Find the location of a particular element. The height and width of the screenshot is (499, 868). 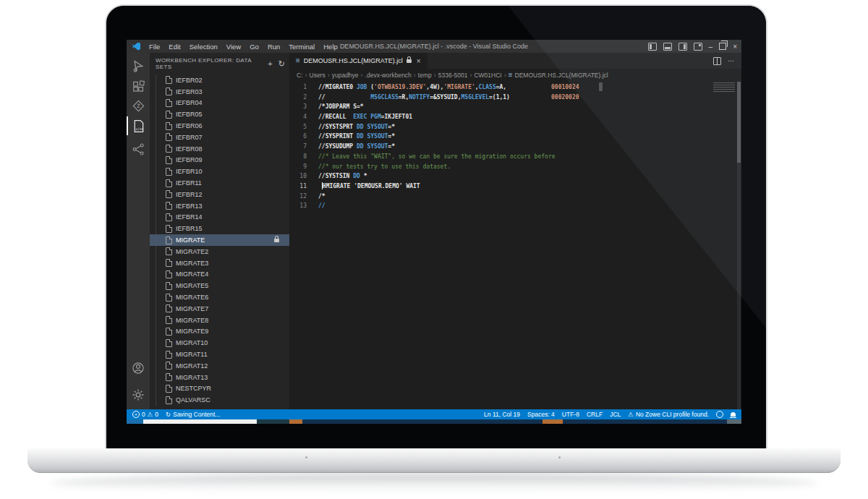

breadcrumb-item: yupadhye is located at coordinates (346, 75).